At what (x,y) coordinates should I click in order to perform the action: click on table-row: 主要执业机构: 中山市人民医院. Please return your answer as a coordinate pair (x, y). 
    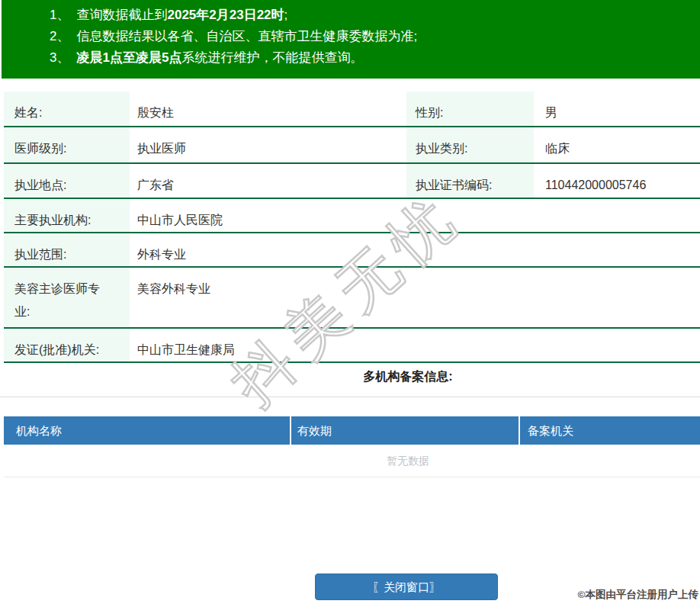
    Looking at the image, I should click on (352, 215).